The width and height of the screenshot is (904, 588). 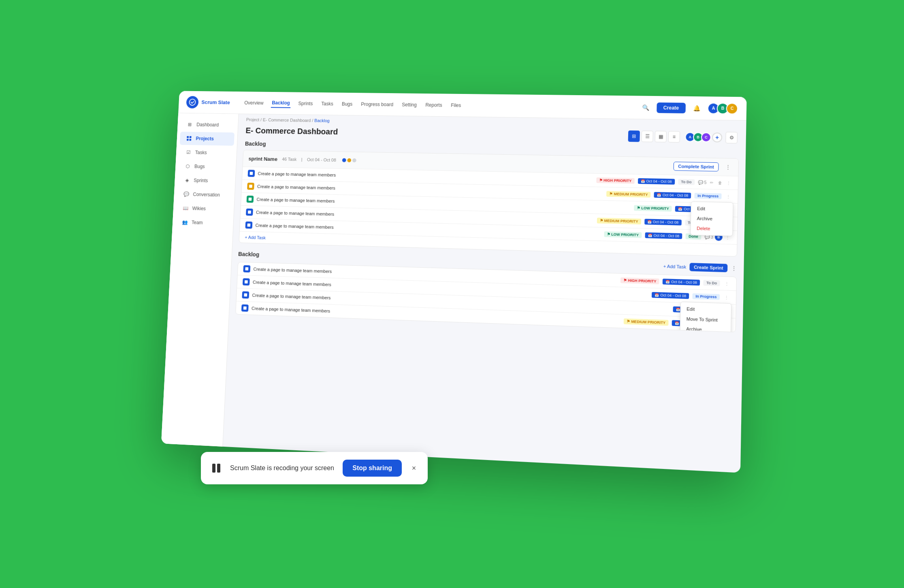 I want to click on view-board-btn: ▦, so click(x=661, y=137).